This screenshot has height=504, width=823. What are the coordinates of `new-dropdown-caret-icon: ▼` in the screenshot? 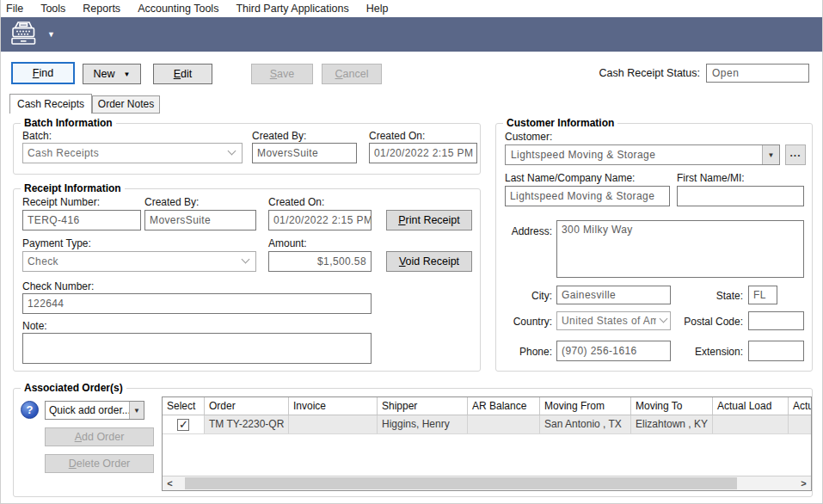 It's located at (127, 74).